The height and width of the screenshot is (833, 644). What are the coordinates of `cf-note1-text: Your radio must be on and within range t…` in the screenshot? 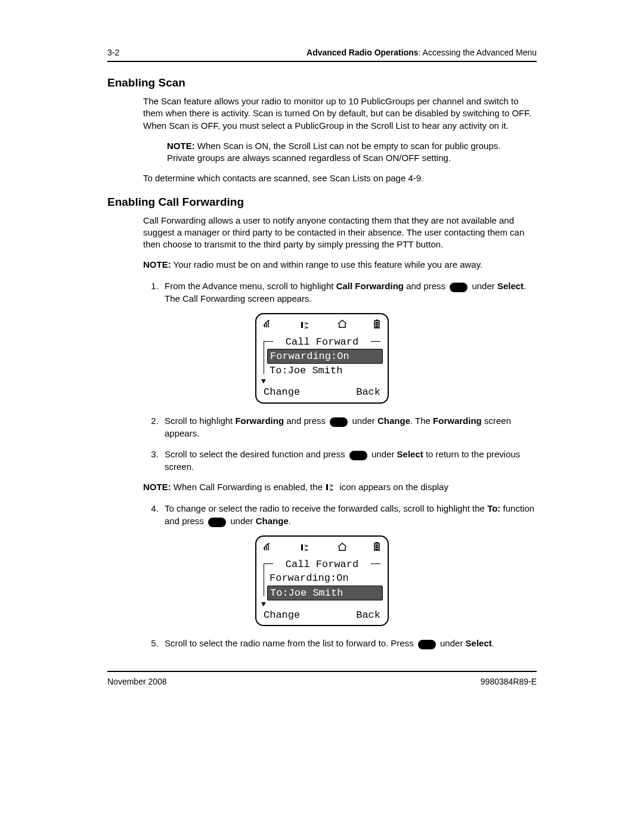 It's located at (327, 265).